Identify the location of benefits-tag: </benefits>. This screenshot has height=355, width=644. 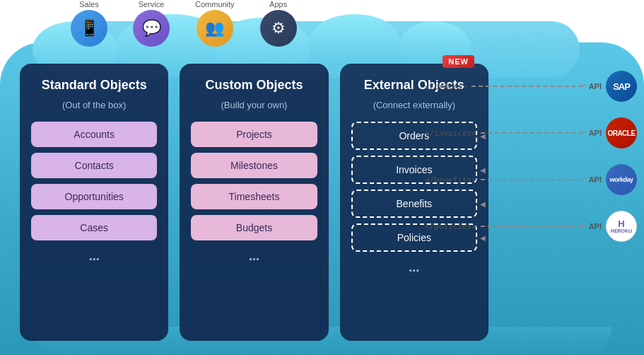
(451, 180).